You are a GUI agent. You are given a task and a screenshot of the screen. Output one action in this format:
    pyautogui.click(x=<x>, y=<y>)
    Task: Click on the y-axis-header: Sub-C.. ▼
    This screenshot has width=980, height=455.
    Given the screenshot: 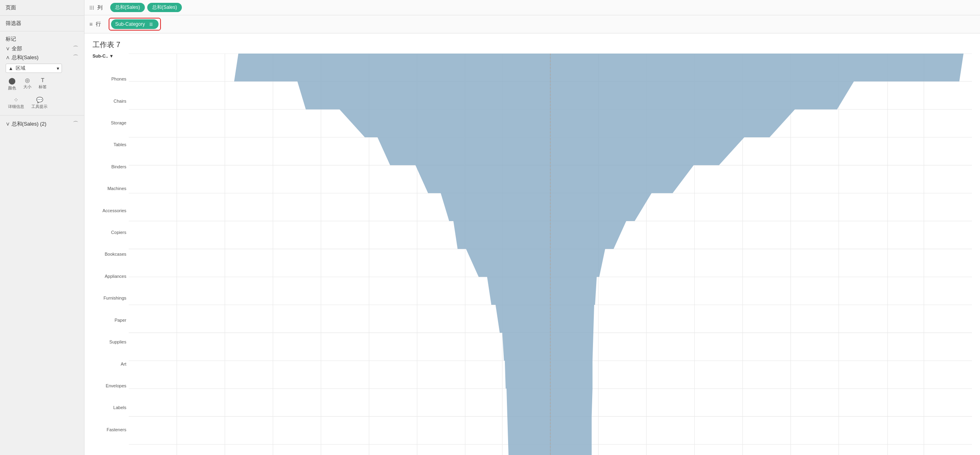 What is the action you would take?
    pyautogui.click(x=109, y=56)
    